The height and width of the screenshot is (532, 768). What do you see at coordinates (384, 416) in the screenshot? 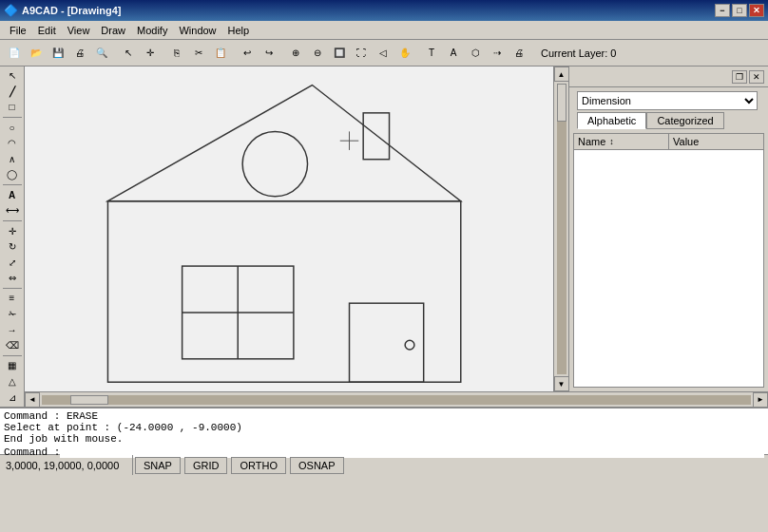
I see `command-line-1: Command : ERASE` at bounding box center [384, 416].